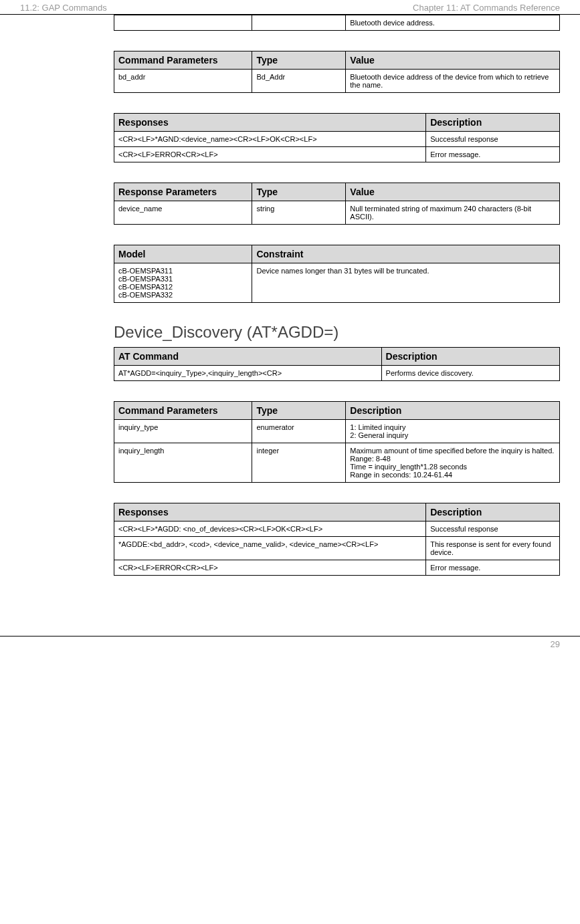  Describe the element at coordinates (337, 548) in the screenshot. I see `table-row: *AGDDE:<bd_addr>, <cod>, <device_name_va…` at that location.